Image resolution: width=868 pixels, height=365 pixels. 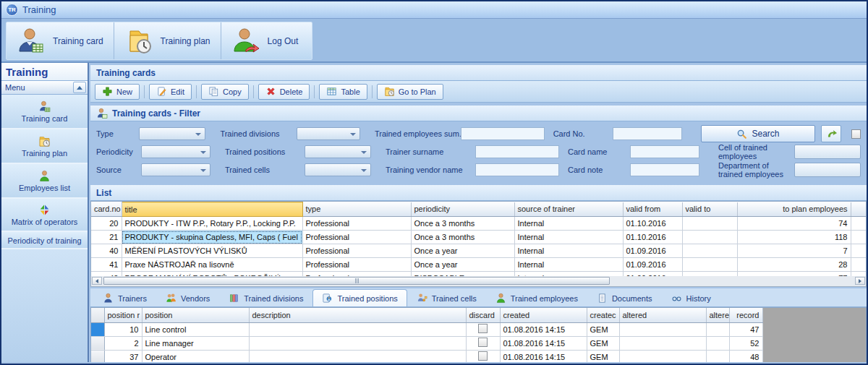 What do you see at coordinates (195, 315) in the screenshot?
I see `column-header: position` at bounding box center [195, 315].